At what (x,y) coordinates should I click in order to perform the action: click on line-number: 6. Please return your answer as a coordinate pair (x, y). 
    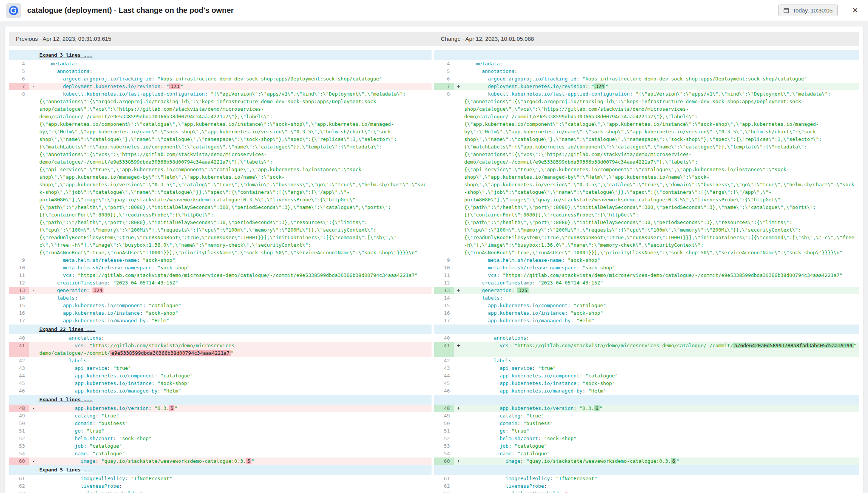
    Looking at the image, I should click on (444, 79).